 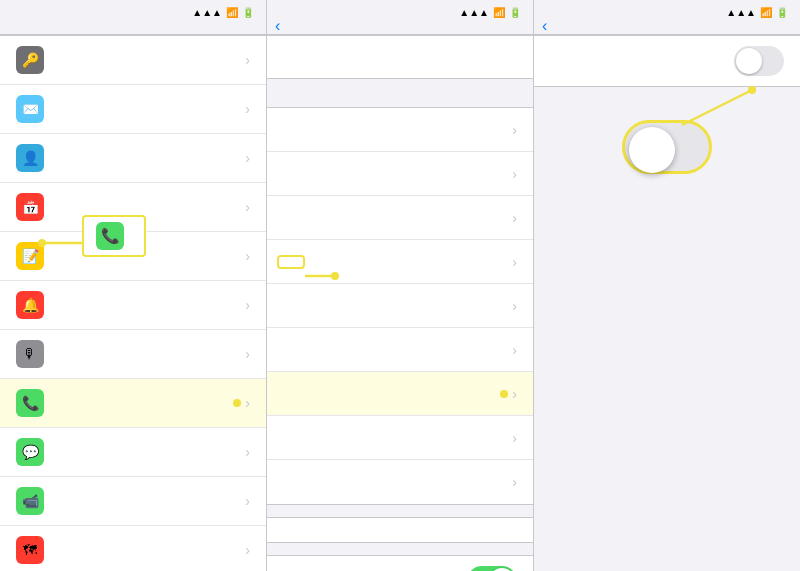 I want to click on waiting-chevron: ›, so click(x=514, y=438).